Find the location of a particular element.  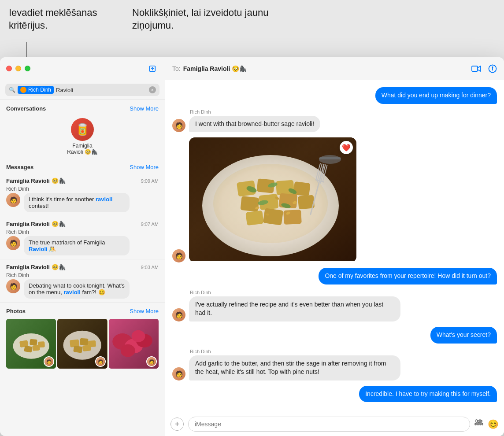

chat-msg-5: What's your secret? is located at coordinates (335, 335).